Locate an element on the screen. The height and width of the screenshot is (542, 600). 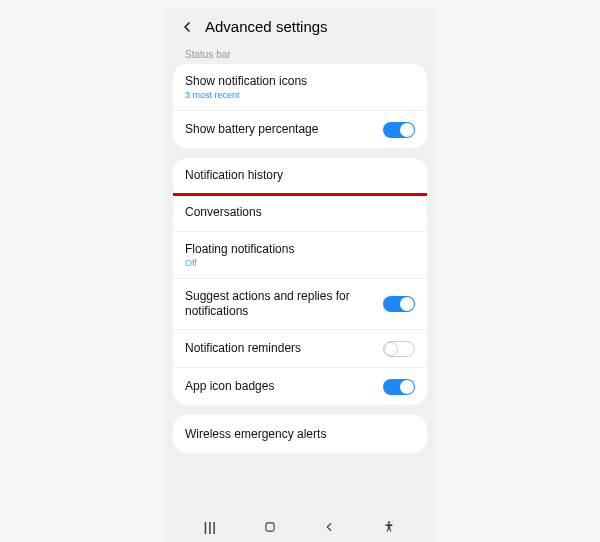
suggest-actions-toggle is located at coordinates (399, 304).